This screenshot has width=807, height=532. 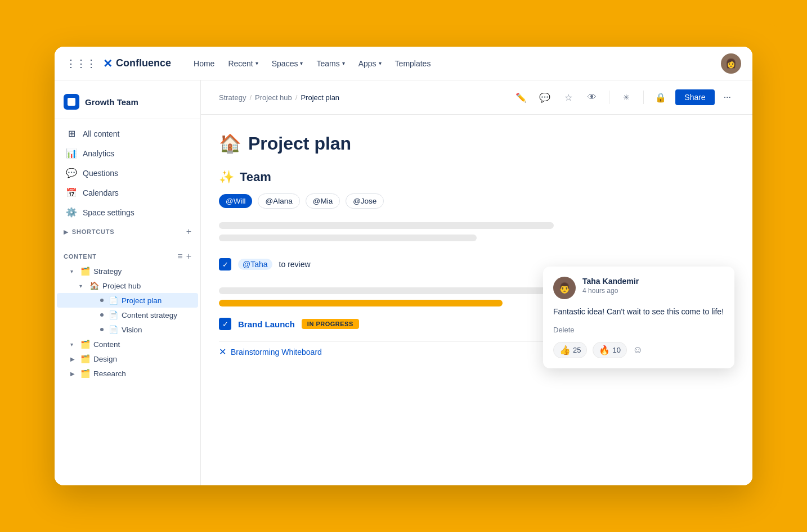 I want to click on content-section-header: CONTENT ≡ +, so click(x=127, y=255).